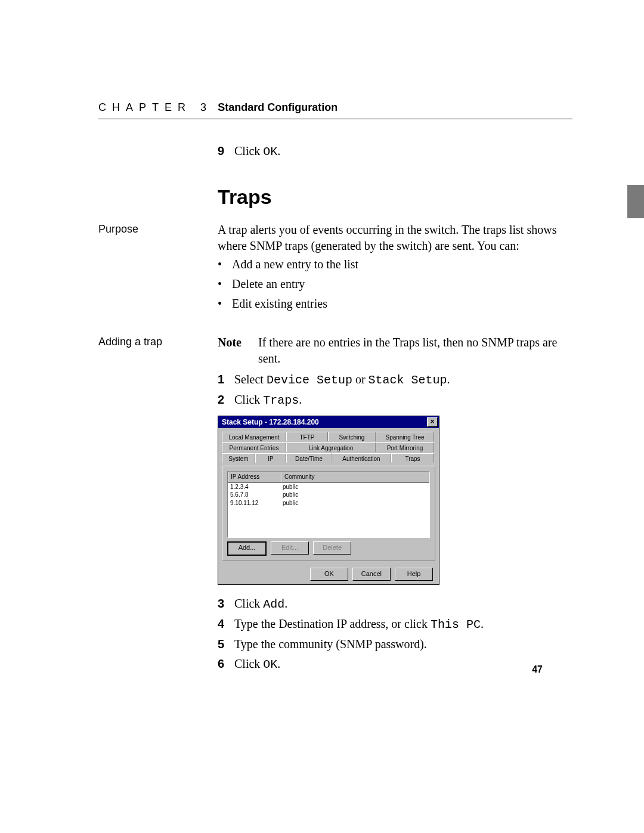 The image size is (644, 833). Describe the element at coordinates (395, 634) in the screenshot. I see `steps-after: 3 Click Add. 4 Type the Destination IP a…` at that location.